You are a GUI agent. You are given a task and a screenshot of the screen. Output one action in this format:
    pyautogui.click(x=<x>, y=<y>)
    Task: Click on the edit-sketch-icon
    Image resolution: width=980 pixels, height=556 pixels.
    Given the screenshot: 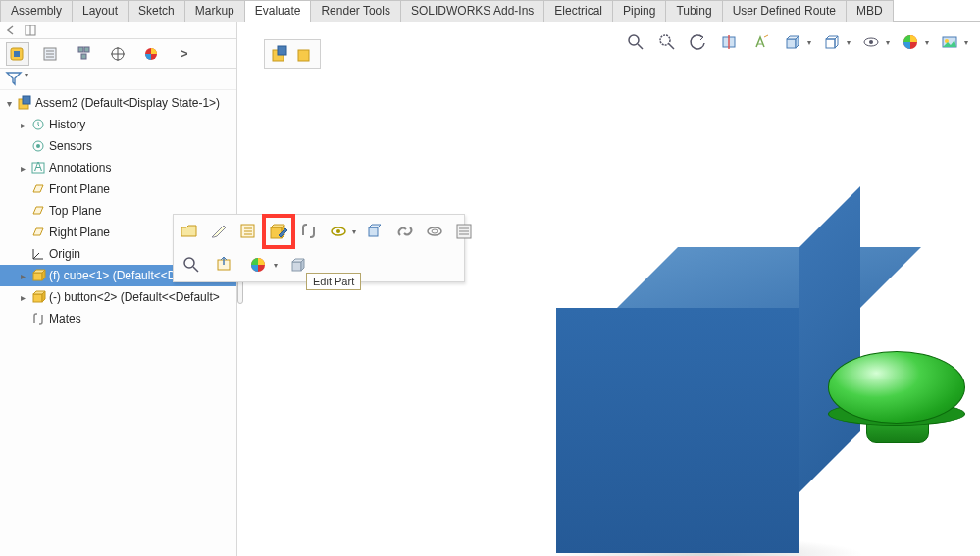 What is the action you would take?
    pyautogui.click(x=219, y=231)
    